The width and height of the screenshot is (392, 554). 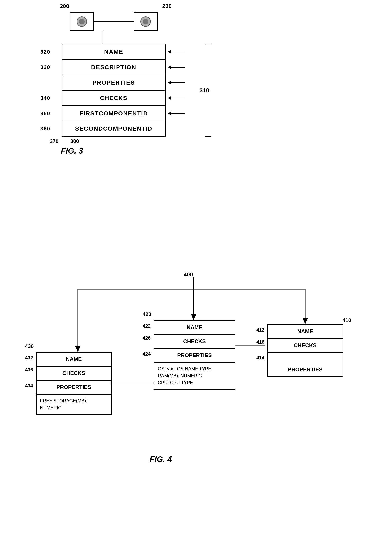 What do you see at coordinates (65, 6) in the screenshot?
I see `node-label-left: 200` at bounding box center [65, 6].